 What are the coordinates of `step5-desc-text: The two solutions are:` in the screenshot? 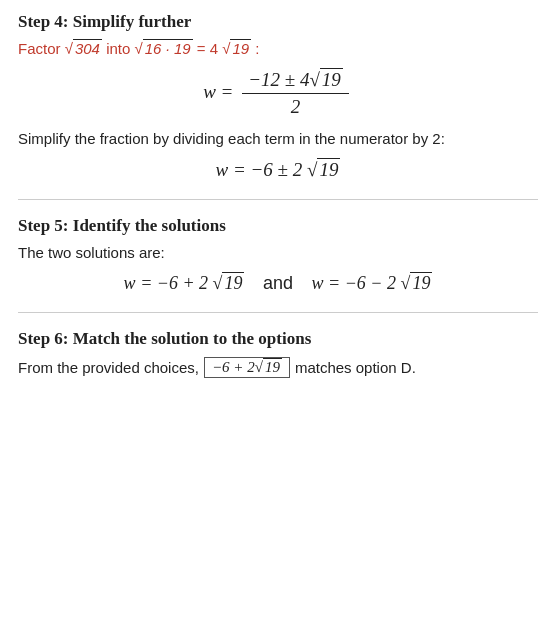 It's located at (92, 252).